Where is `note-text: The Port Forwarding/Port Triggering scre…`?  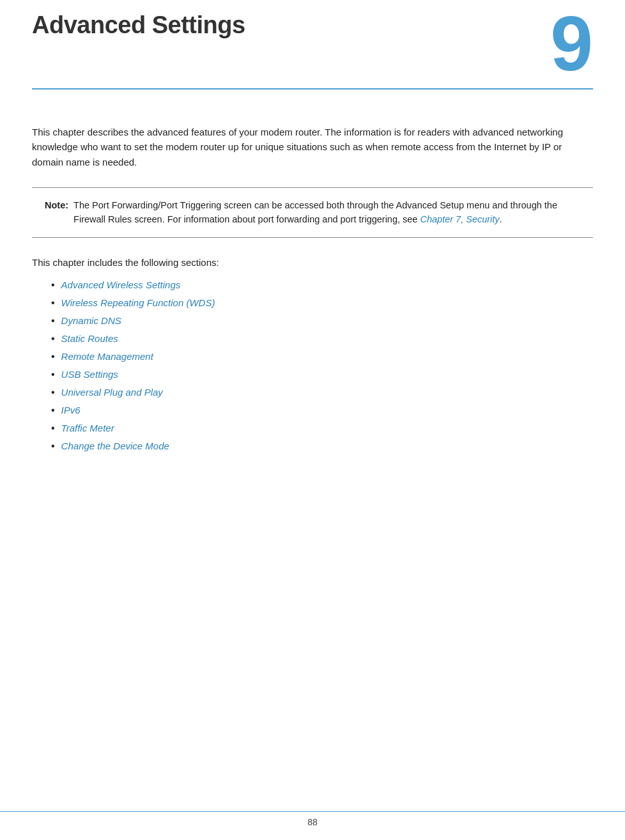 note-text: The Port Forwarding/Port Triggering scre… is located at coordinates (327, 212).